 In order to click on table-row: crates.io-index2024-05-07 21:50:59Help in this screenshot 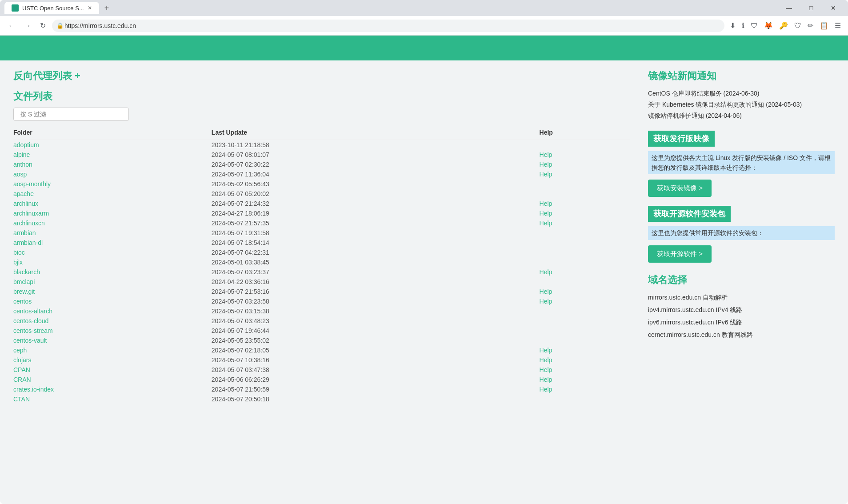, I will do `click(322, 389)`.